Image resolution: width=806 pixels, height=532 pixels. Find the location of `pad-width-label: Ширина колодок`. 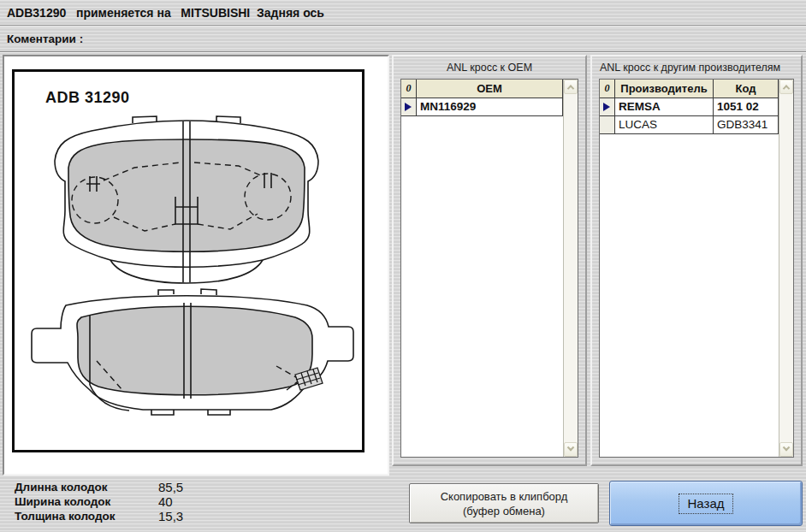

pad-width-label: Ширина колодок is located at coordinates (86, 501).